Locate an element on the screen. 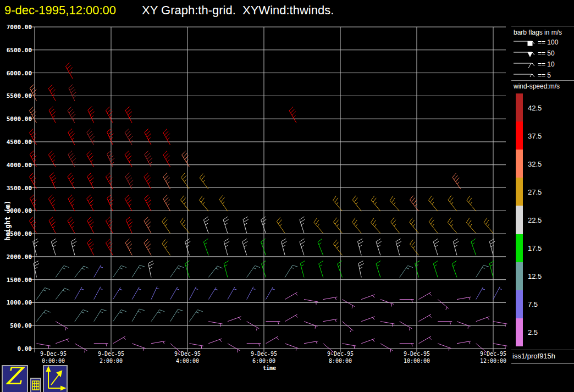  x-tick-time: 8:00:00 is located at coordinates (340, 361).